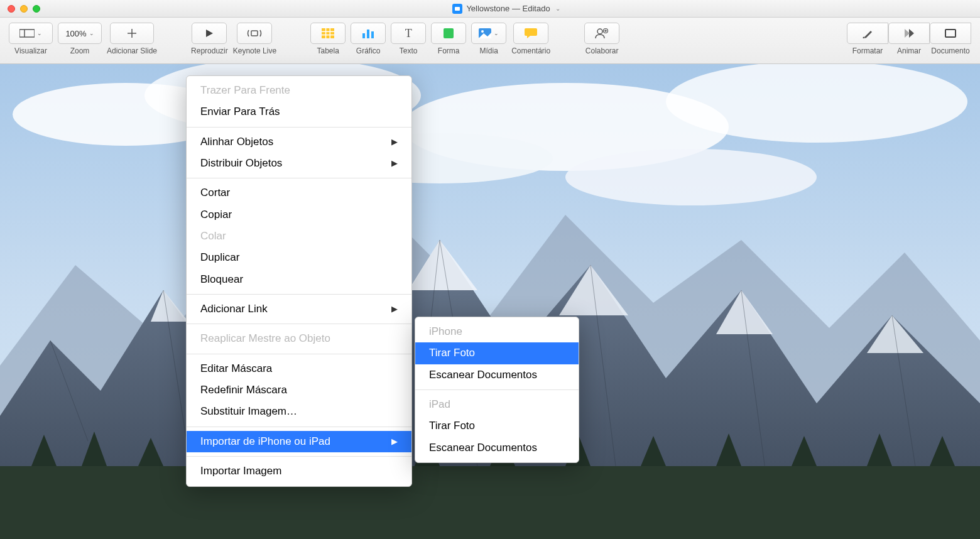 The image size is (980, 539). Describe the element at coordinates (950, 51) in the screenshot. I see `document-label: Documento` at that location.